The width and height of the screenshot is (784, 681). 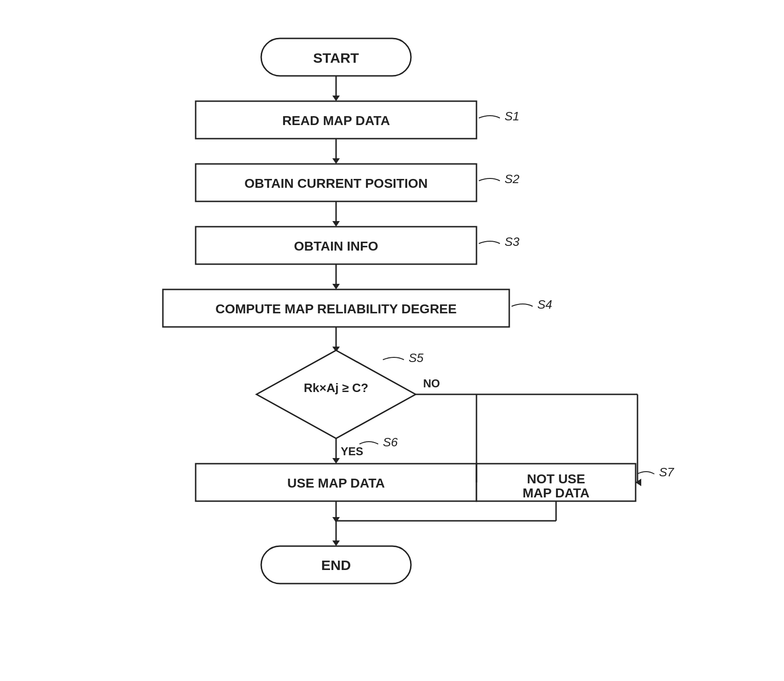 What do you see at coordinates (416, 358) in the screenshot?
I see `s5-step: S5` at bounding box center [416, 358].